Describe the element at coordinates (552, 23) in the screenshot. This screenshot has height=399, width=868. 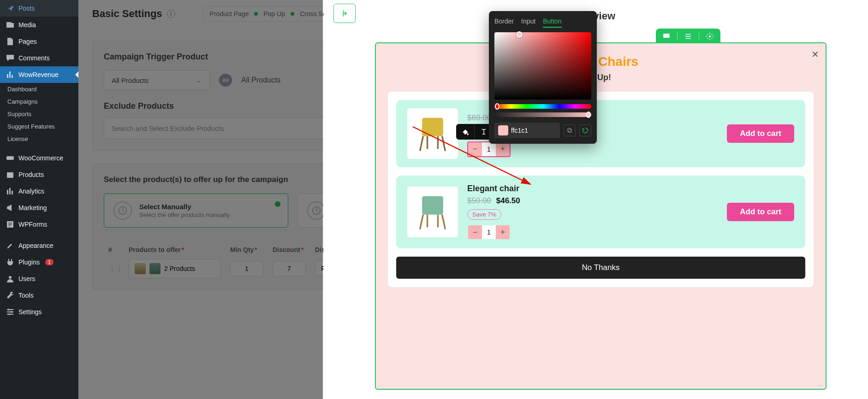
I see `cp-tab-button: Button` at that location.